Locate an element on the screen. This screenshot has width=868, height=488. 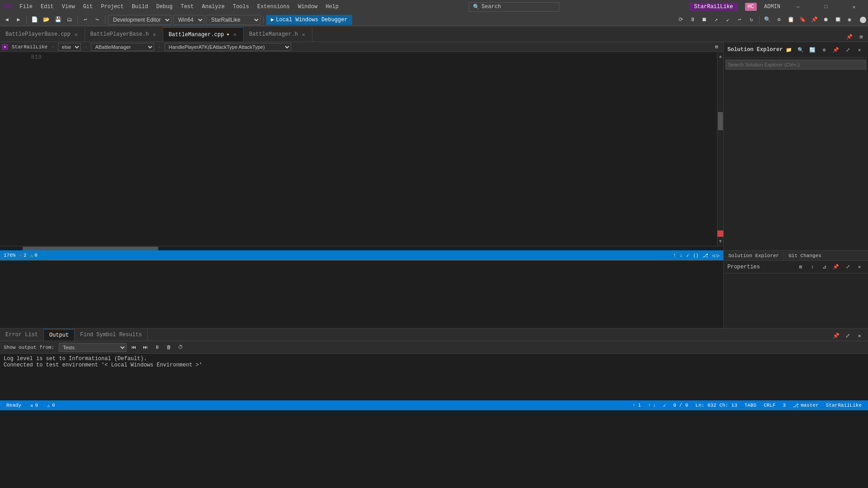
status-crlf: CRLF is located at coordinates (769, 405).